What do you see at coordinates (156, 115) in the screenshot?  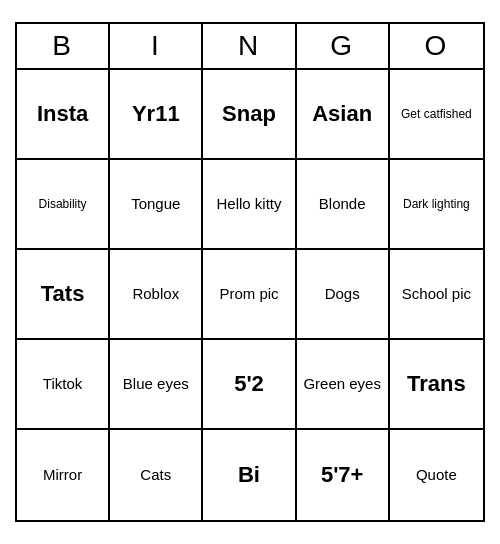 I see `bingo-cell: Yr11` at bounding box center [156, 115].